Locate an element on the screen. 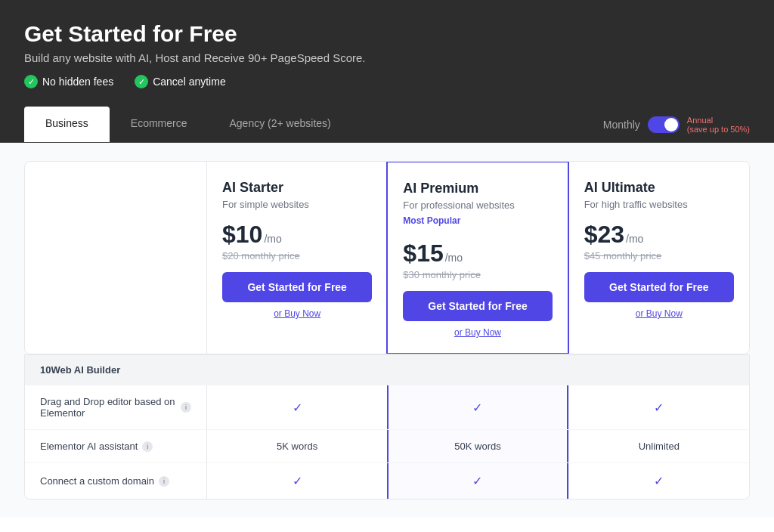  feature-val-2-starter: 5K words is located at coordinates (296, 446).